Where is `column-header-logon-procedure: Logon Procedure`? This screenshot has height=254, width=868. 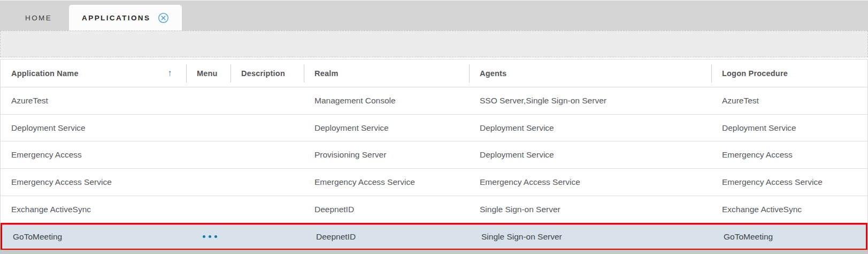
column-header-logon-procedure: Logon Procedure is located at coordinates (789, 73).